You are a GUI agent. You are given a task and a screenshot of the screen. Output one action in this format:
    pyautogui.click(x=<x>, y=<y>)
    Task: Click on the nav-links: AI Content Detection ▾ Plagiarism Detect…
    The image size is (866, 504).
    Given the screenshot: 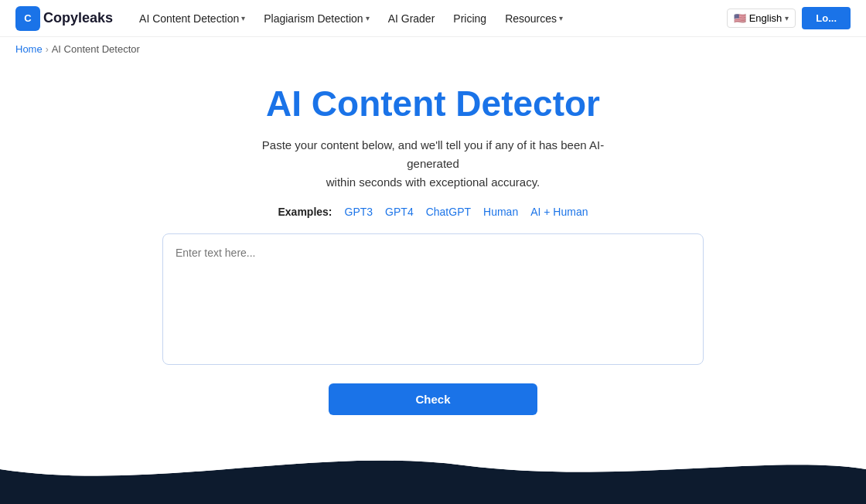 What is the action you would take?
    pyautogui.click(x=429, y=19)
    